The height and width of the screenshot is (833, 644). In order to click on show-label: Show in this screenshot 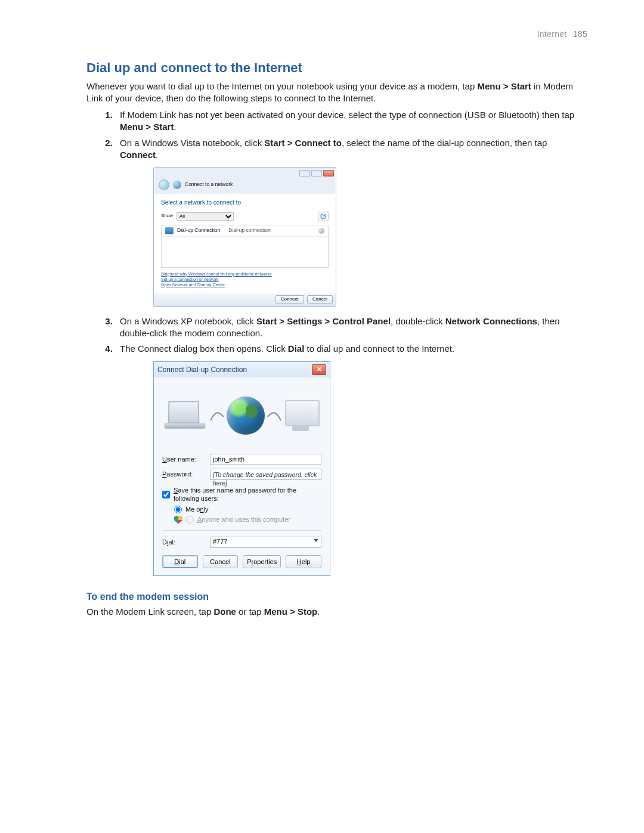, I will do `click(167, 216)`.